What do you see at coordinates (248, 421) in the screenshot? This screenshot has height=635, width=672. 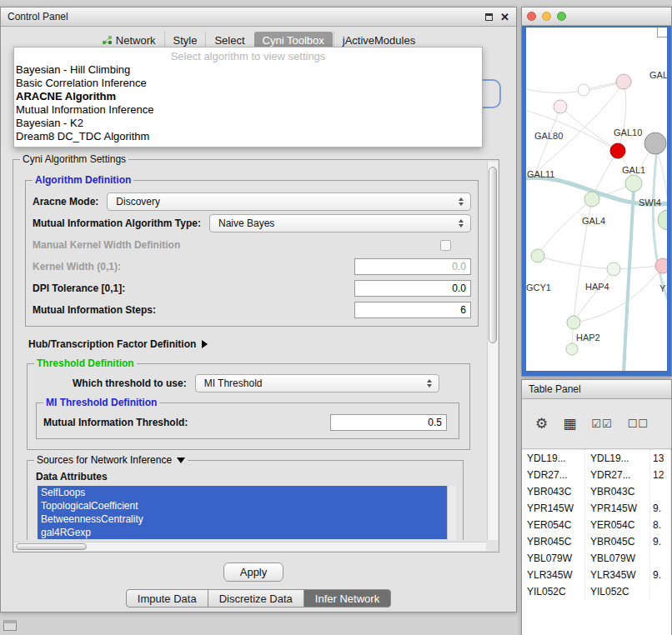 I see `mi-threshold-definition-group: MI Threshold Definition Mutual Informati…` at bounding box center [248, 421].